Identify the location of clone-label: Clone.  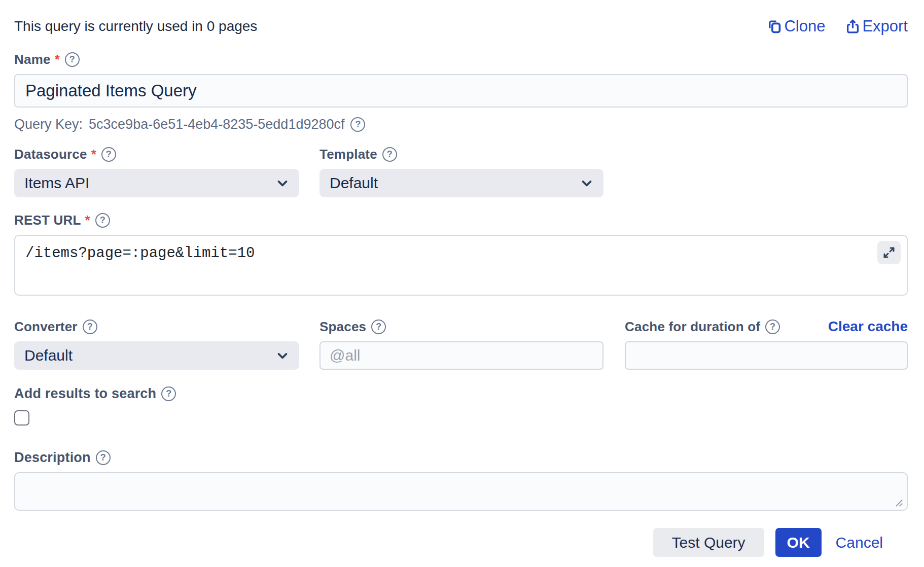
(804, 26).